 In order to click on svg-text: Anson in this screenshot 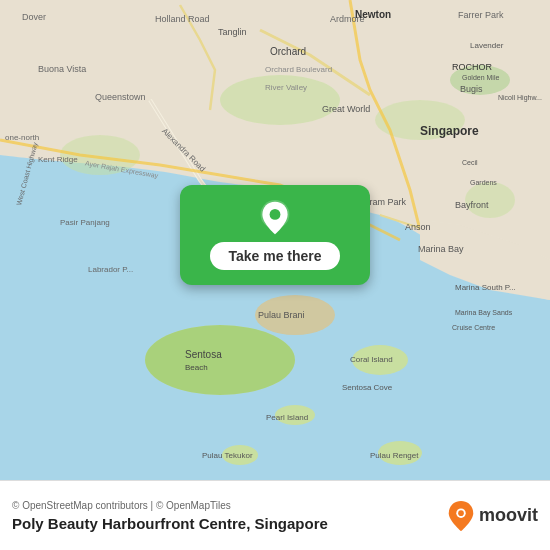, I will do `click(418, 227)`.